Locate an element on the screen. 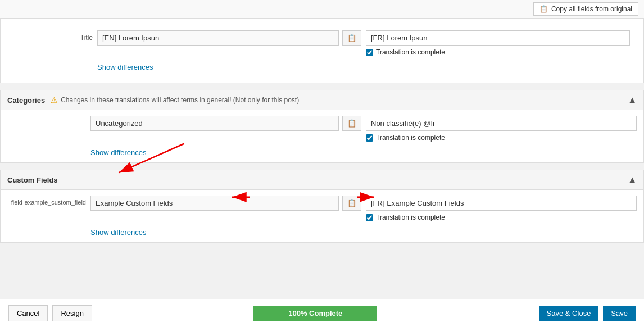 Image resolution: width=644 pixels, height=327 pixels. categories-original-input is located at coordinates (215, 124).